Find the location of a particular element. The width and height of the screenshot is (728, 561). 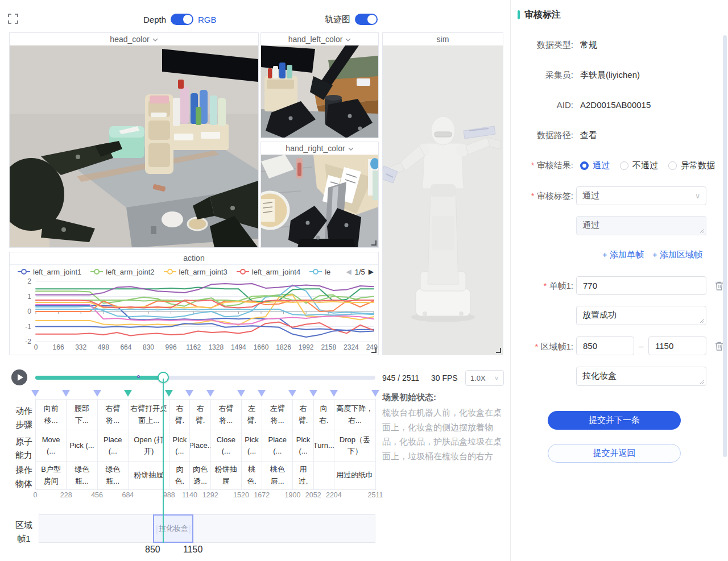

region-start-value: 850 is located at coordinates (590, 346).